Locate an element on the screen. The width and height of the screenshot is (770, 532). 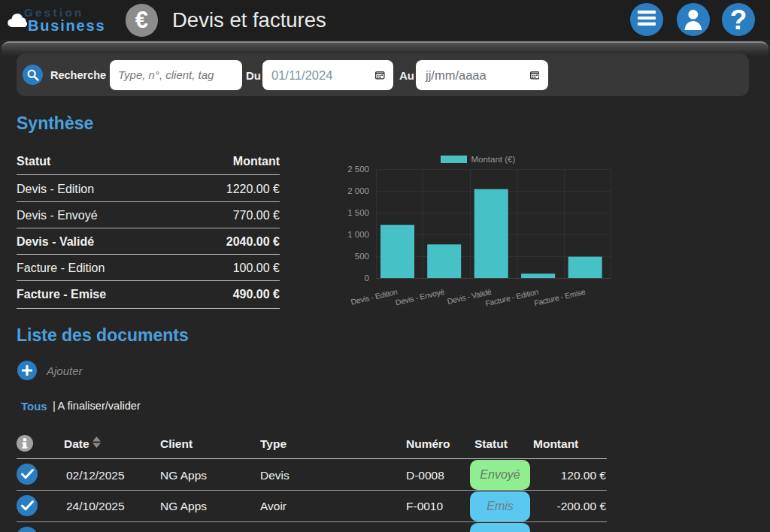
svg-text: 2 500 is located at coordinates (358, 169).